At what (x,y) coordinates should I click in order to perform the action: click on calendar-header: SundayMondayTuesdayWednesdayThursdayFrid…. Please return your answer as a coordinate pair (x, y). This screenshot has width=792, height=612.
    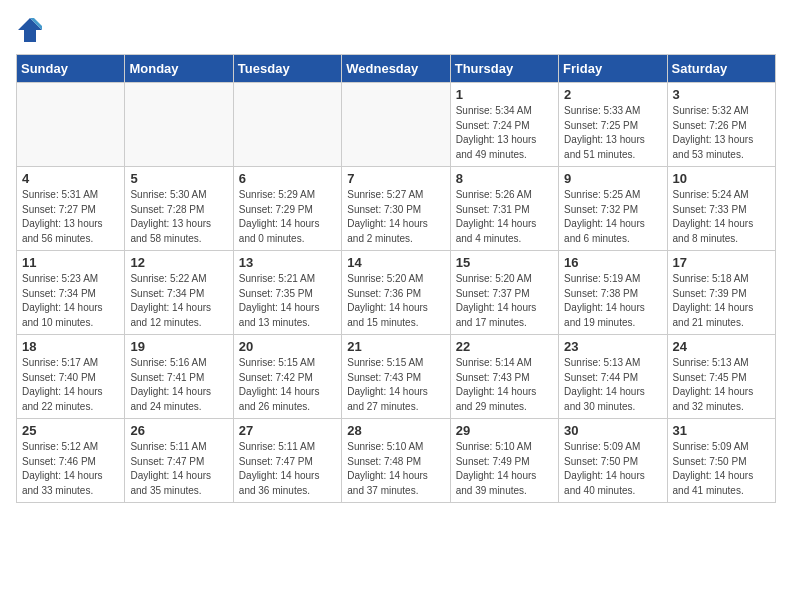
    Looking at the image, I should click on (396, 69).